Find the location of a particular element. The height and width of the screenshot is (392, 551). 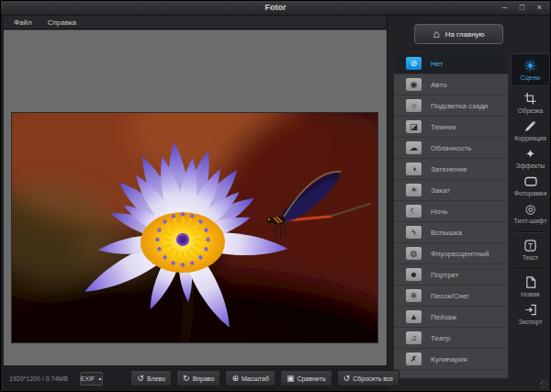

scene-item-backlight: ☼ Подсветка сзади is located at coordinates (451, 106).